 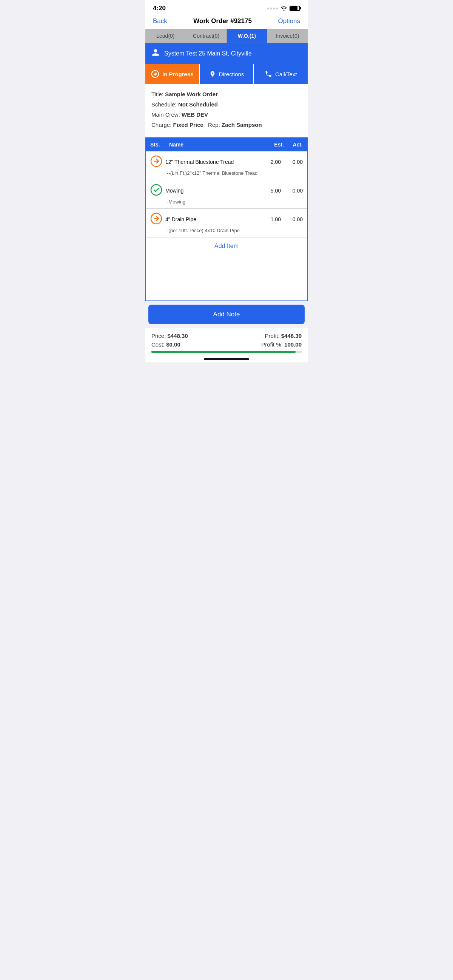 I want to click on signal-icon, so click(x=273, y=8).